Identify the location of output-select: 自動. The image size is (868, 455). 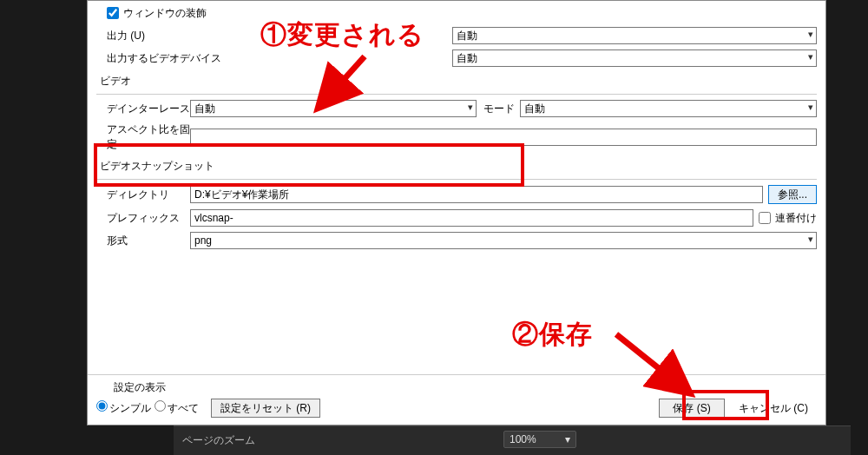
(635, 36).